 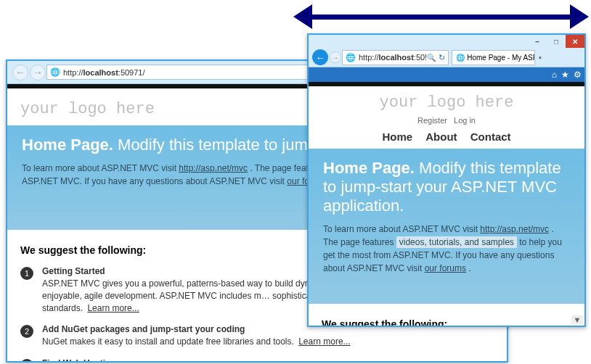 I want to click on tab-title: Home Page - My ASP..., so click(x=501, y=58).